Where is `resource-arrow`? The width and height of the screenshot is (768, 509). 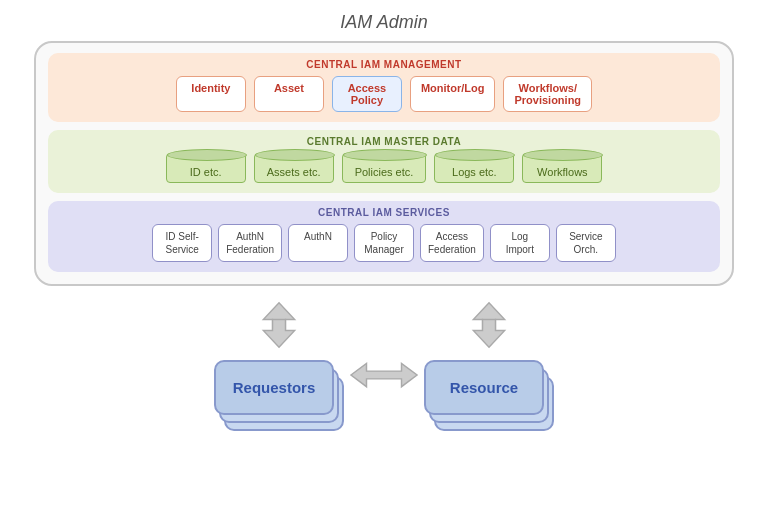
resource-arrow is located at coordinates (489, 325).